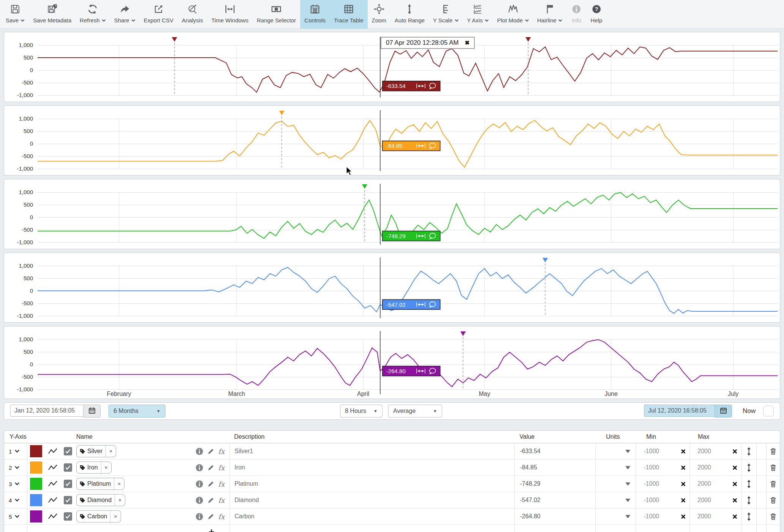 Image resolution: width=784 pixels, height=532 pixels. I want to click on start-date-input, so click(47, 411).